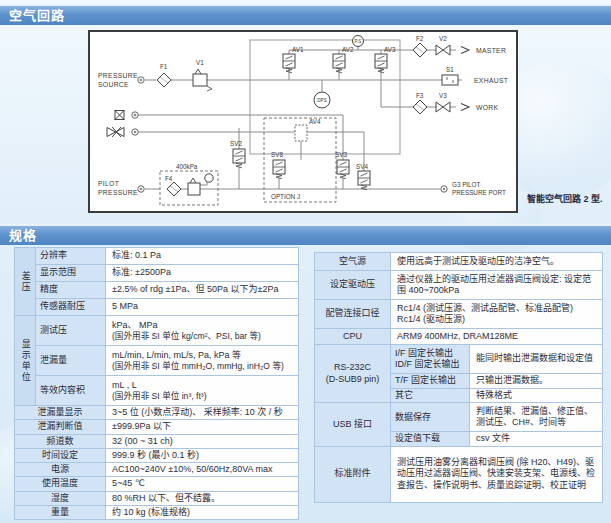 This screenshot has width=611, height=523. Describe the element at coordinates (239, 158) in the screenshot. I see `valve-sv2-icon` at that location.